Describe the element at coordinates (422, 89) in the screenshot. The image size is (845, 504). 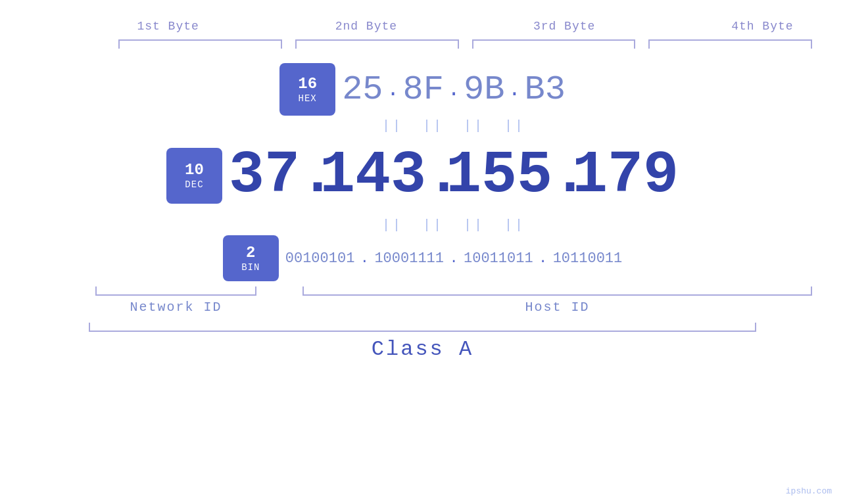
I see `hex-row: 16 HEX 25 . 8F . 9B . B3` at that location.